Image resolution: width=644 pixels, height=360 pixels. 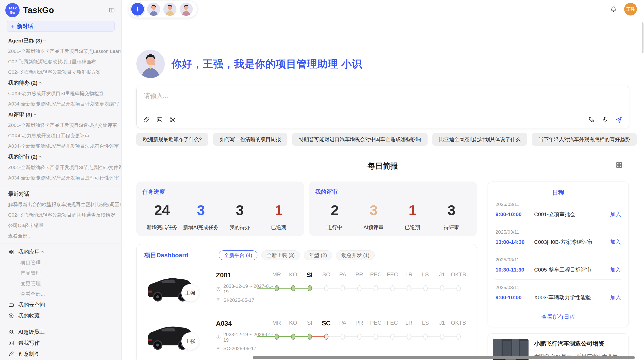 I want to click on milestone-label: PEC, so click(x=376, y=275).